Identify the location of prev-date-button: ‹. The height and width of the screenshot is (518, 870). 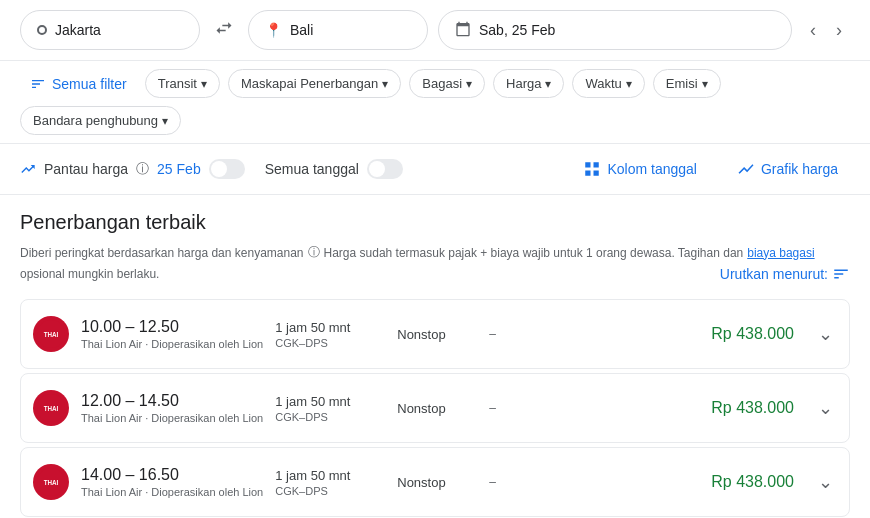
(813, 30).